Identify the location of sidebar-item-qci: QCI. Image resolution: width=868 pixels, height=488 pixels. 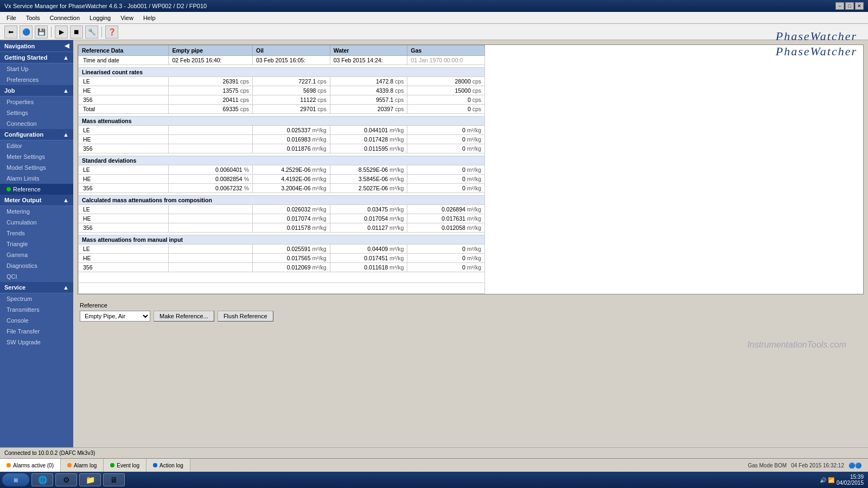
(37, 277).